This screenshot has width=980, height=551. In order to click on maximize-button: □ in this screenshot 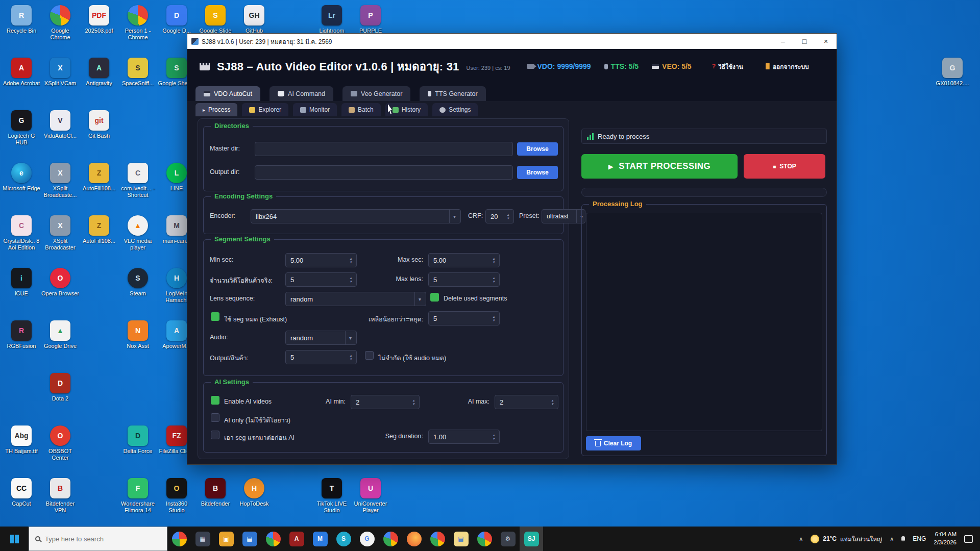, I will do `click(804, 41)`.